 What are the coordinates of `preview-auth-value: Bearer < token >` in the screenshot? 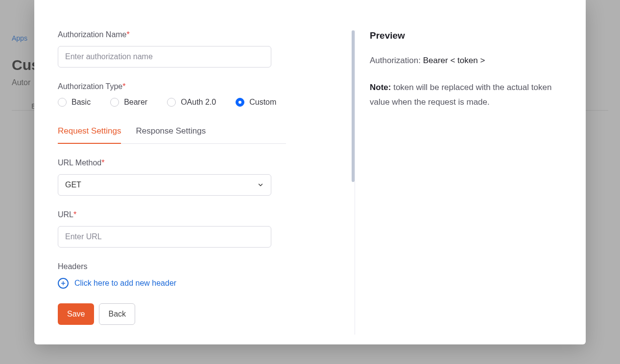 It's located at (454, 61).